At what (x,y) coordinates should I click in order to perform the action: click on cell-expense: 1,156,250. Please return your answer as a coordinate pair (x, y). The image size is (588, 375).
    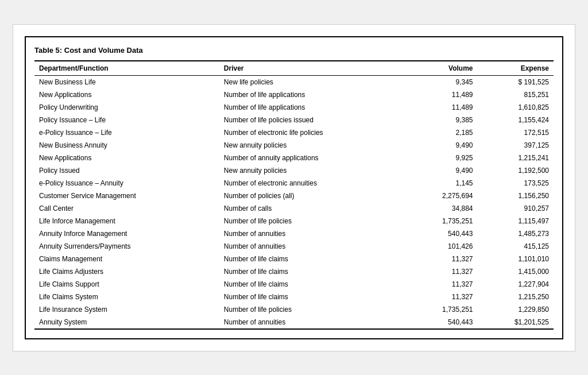
    Looking at the image, I should click on (516, 196).